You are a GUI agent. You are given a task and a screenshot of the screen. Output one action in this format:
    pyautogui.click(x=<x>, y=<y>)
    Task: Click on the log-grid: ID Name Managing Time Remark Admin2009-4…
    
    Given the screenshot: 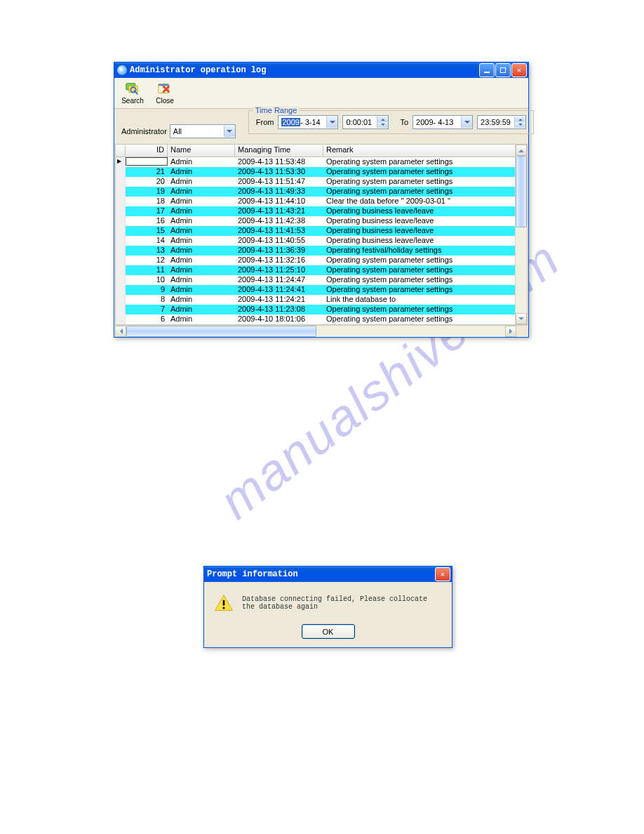 What is the action you would take?
    pyautogui.click(x=321, y=234)
    